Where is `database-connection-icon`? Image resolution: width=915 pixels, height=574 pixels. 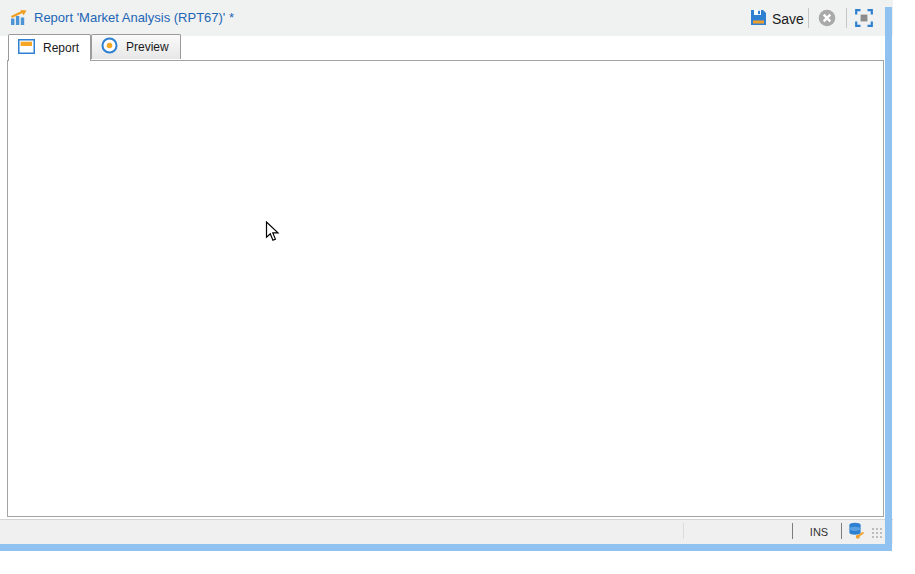 database-connection-icon is located at coordinates (856, 532).